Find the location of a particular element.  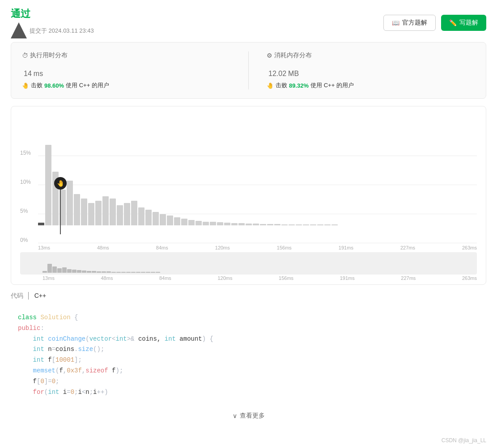

pass-text: 通过 is located at coordinates (21, 14).